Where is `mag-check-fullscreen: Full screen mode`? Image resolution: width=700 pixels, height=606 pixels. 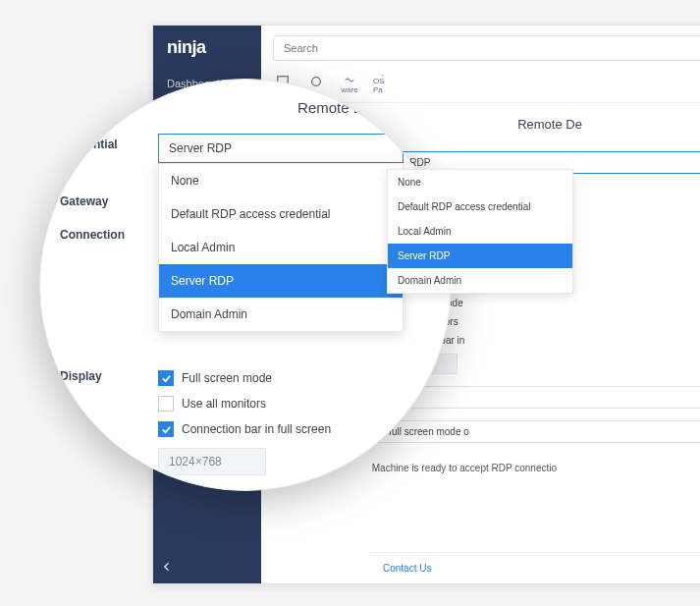
mag-check-fullscreen: Full screen mode is located at coordinates (281, 378).